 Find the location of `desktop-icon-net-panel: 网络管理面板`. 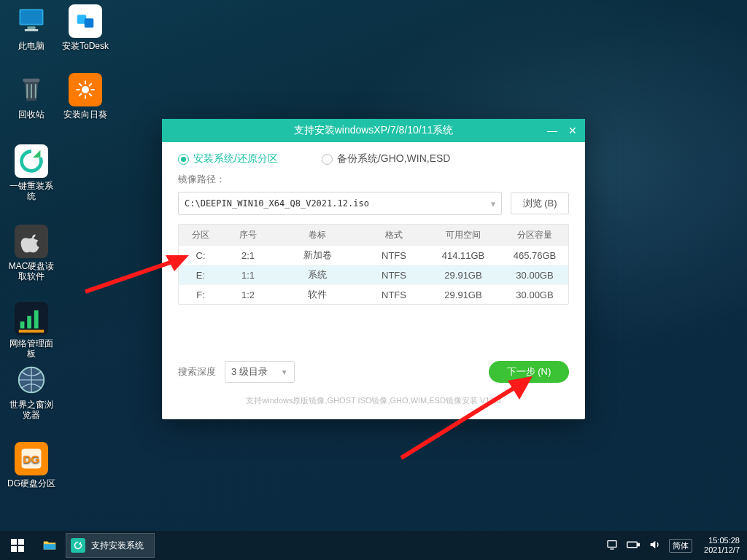

desktop-icon-net-panel: 网络管理面板 is located at coordinates (31, 330).